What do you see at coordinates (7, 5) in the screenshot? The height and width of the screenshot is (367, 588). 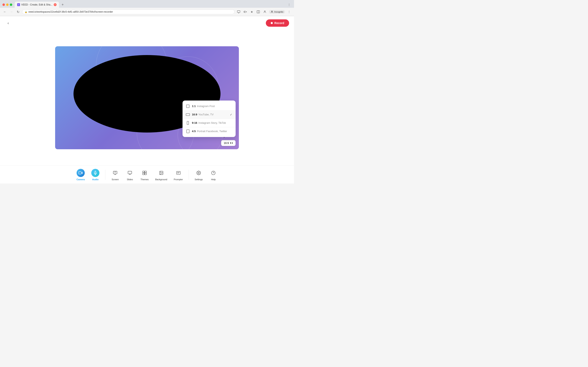 I see `traffic-lights` at bounding box center [7, 5].